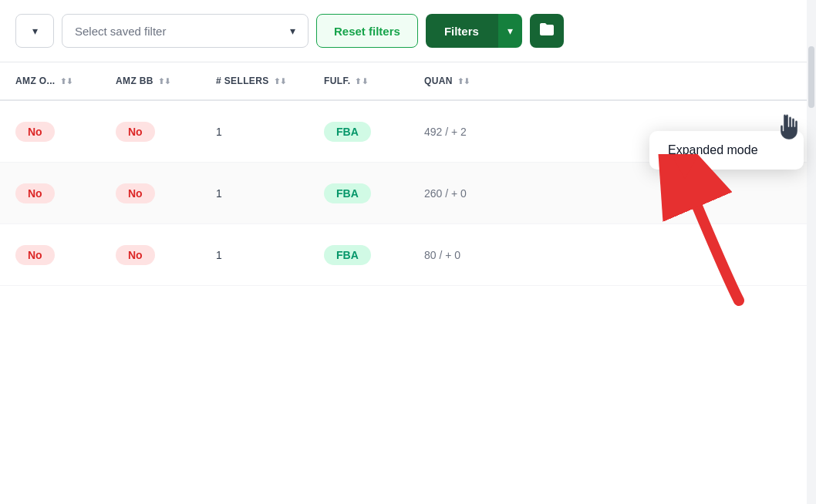  Describe the element at coordinates (478, 255) in the screenshot. I see `cell-quantity: 80 / + 0` at that location.